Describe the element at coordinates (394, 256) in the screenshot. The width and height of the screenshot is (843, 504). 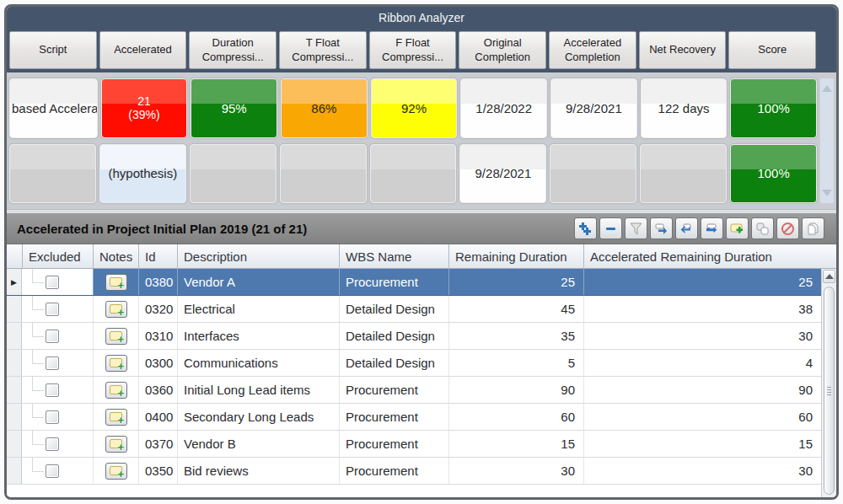
I see `grid-header-wbs-name: WBS Name` at that location.